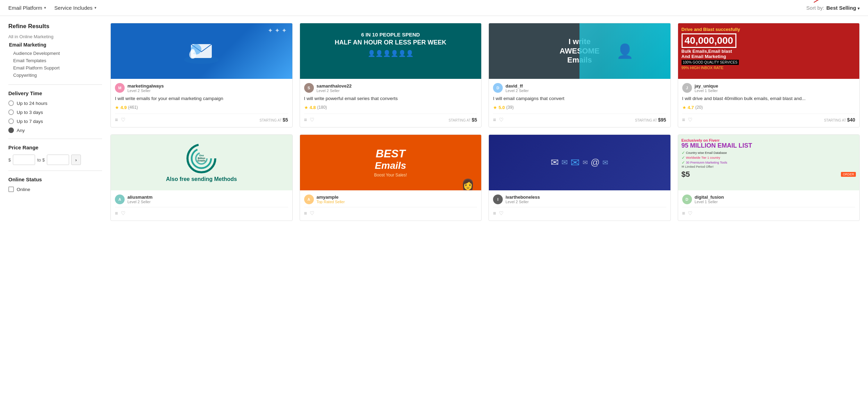 The image size is (868, 405). What do you see at coordinates (55, 160) in the screenshot?
I see `price-row: $ to $ ›` at bounding box center [55, 160].